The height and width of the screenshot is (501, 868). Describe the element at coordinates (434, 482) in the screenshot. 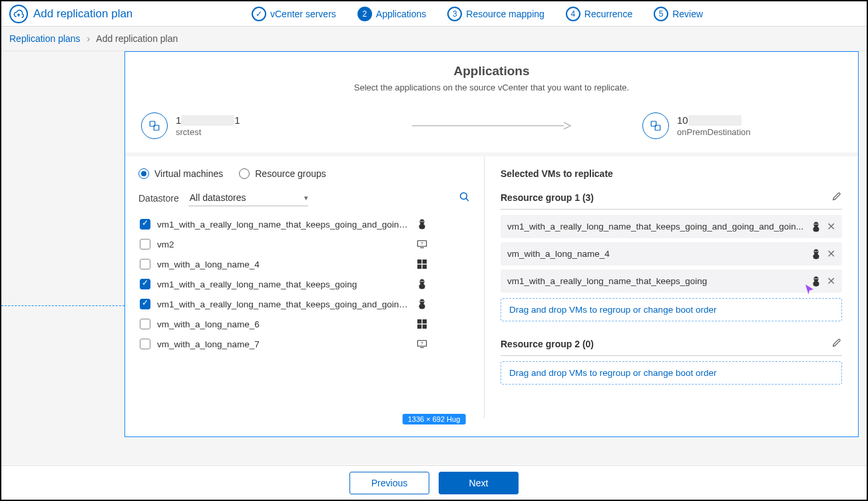

I see `wizard-footer: Previous Next` at that location.